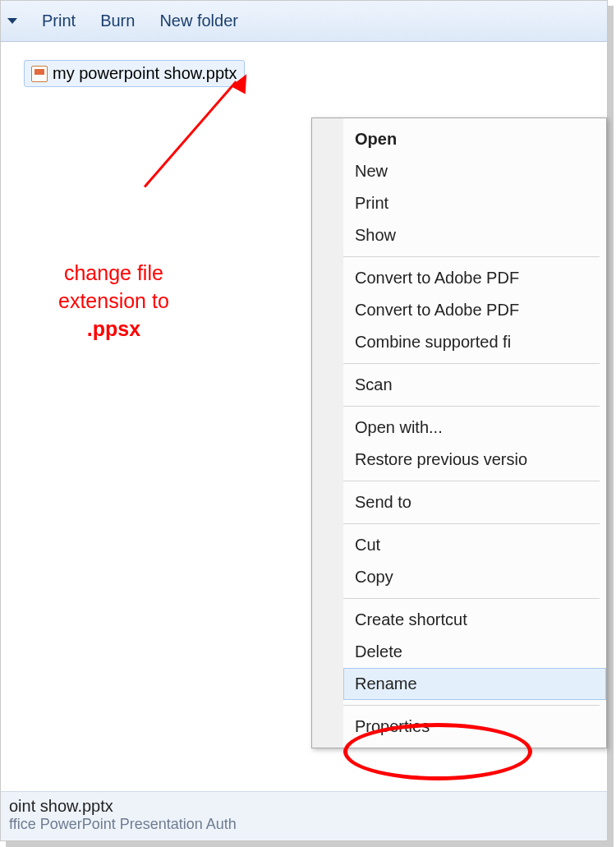  What do you see at coordinates (399, 427) in the screenshot?
I see `context-menu-item-label: Open with...` at bounding box center [399, 427].